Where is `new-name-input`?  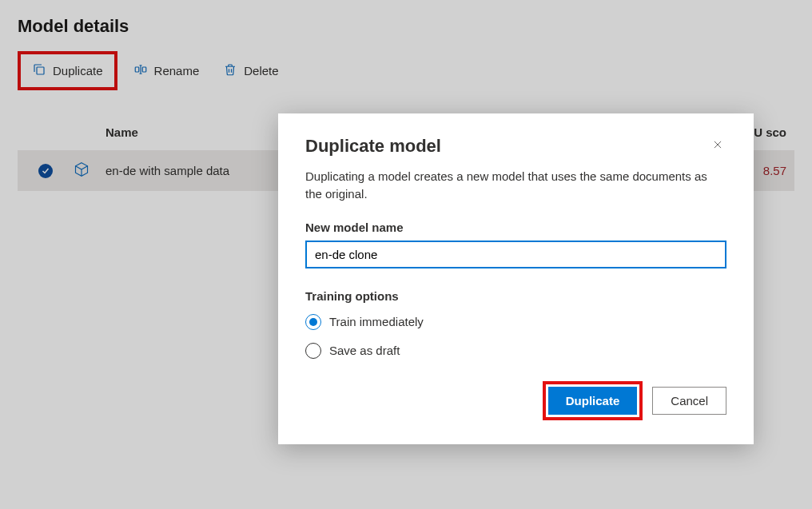
new-name-input is located at coordinates (516, 254).